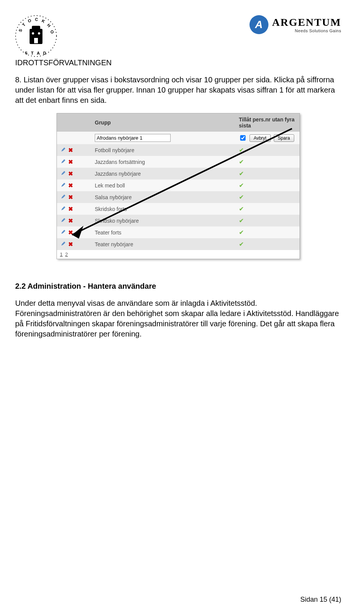 The width and height of the screenshot is (364, 615). What do you see at coordinates (178, 182) in the screenshot?
I see `group-table: Grupp Tillåt pers.nr utan fyra sista Avb…` at bounding box center [178, 182].